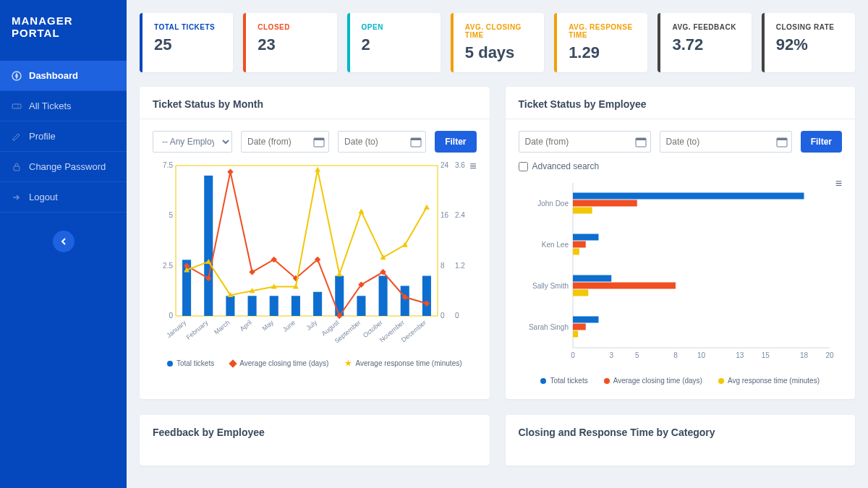 Image resolution: width=868 pixels, height=488 pixels. I want to click on stat-value: 1.29, so click(603, 53).